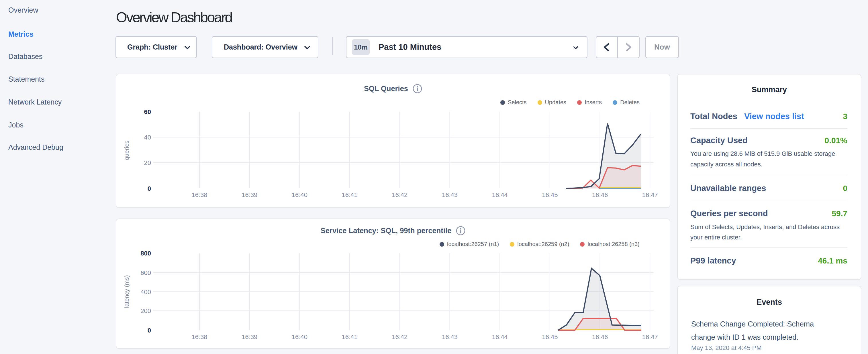 This screenshot has width=868, height=354. I want to click on svg-text: 60, so click(148, 112).